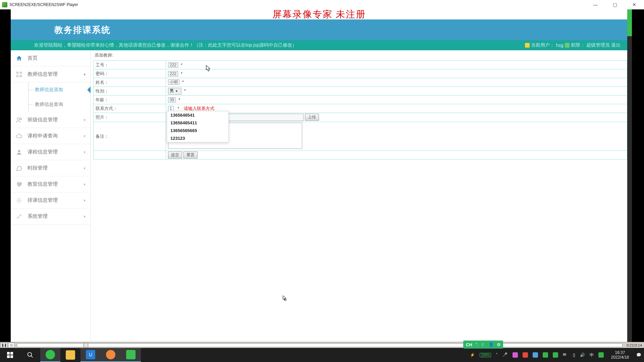 This screenshot has width=644, height=362. What do you see at coordinates (312, 117) in the screenshot?
I see `upload-button: 上传` at bounding box center [312, 117].